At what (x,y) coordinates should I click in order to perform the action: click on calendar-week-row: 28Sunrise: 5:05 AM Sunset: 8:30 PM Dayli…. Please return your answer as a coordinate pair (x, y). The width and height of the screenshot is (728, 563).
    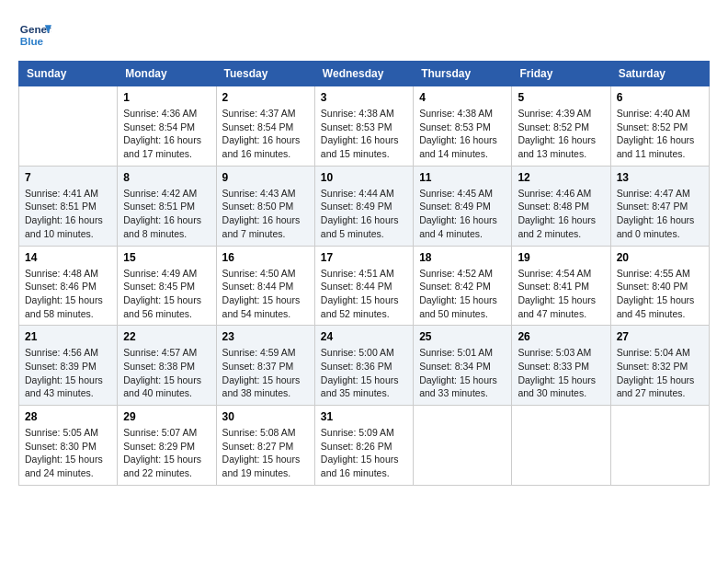
    Looking at the image, I should click on (364, 445).